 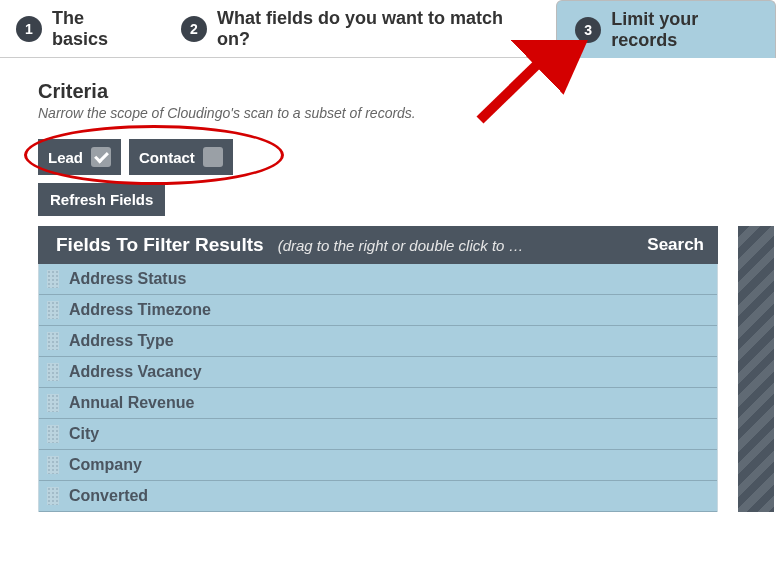 What do you see at coordinates (368, 29) in the screenshot?
I see `tab-label: What fields do you want to match on?` at bounding box center [368, 29].